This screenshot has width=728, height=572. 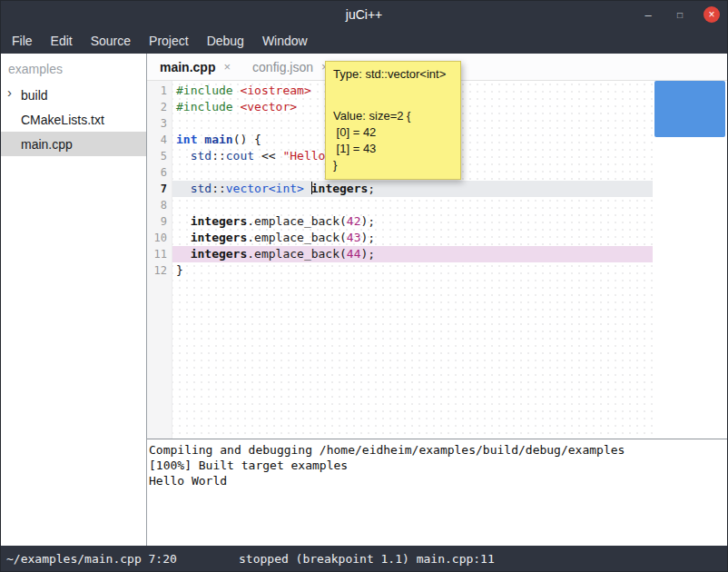 I want to click on status-debug-state: stopped (breakpoint 1.1) main.cpp:11, so click(x=367, y=559).